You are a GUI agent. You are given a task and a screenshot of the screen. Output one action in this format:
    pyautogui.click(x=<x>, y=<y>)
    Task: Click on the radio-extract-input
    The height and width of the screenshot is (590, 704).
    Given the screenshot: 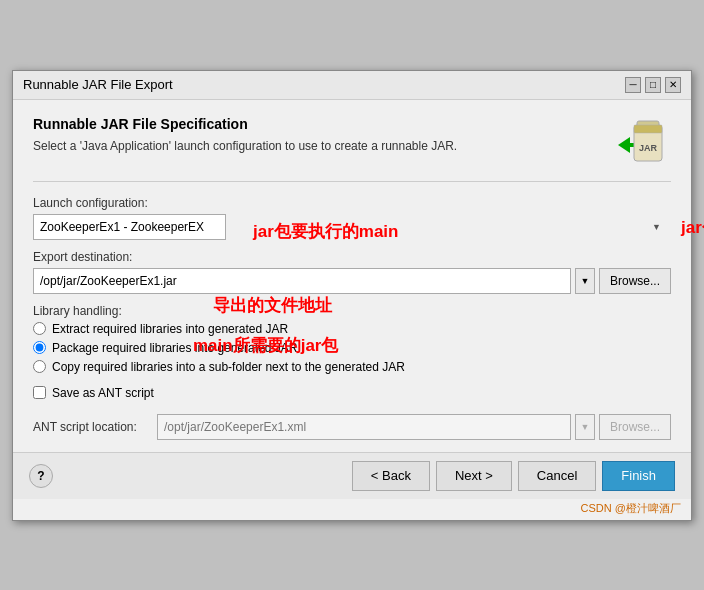 What is the action you would take?
    pyautogui.click(x=40, y=328)
    